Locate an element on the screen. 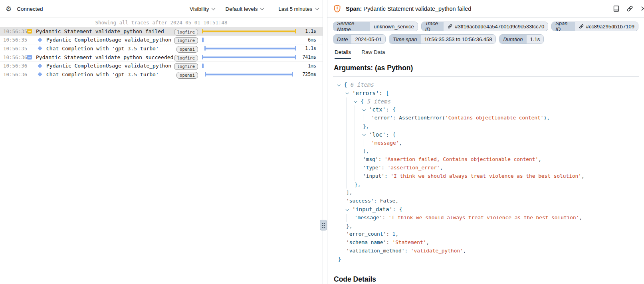 The image size is (644, 284). trace-row: 10:56:36Pydantic Statement validate_pyth… is located at coordinates (161, 58).